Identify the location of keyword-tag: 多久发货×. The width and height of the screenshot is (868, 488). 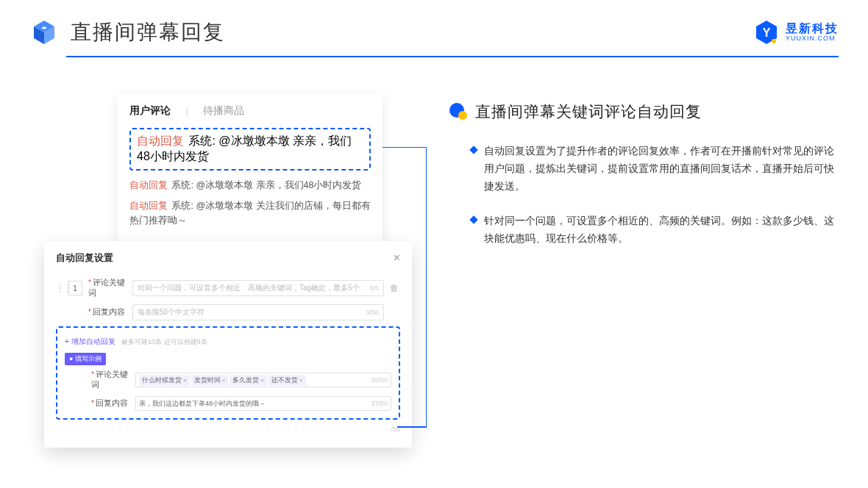
(249, 381).